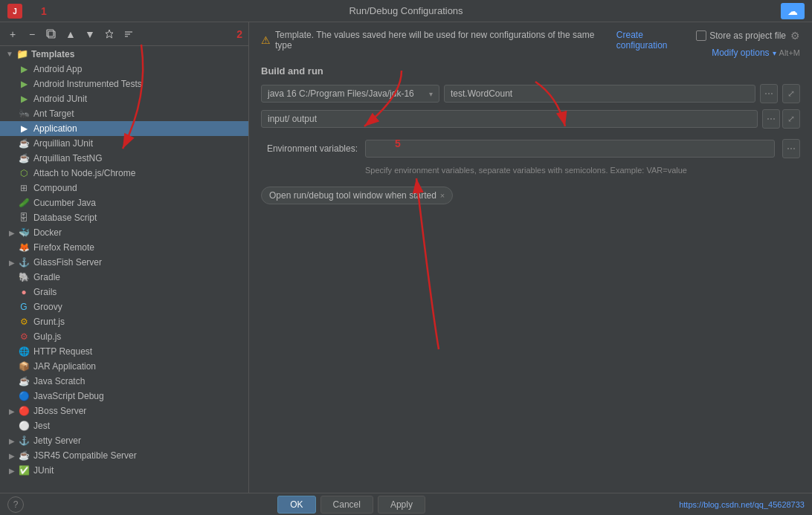  I want to click on tree-item-grunt: ⚙ Grunt.js, so click(124, 322).